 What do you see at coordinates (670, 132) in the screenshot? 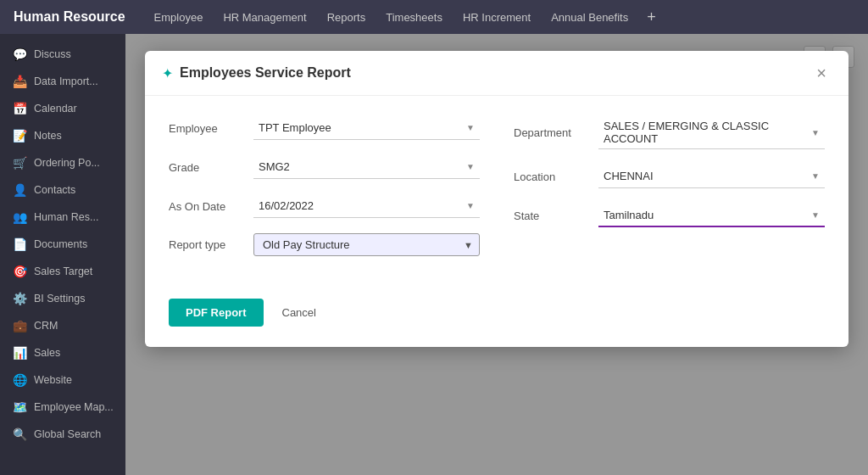
I see `department-field-group: Department SALES / EMERGING & CLASSIC AC…` at bounding box center [670, 132].